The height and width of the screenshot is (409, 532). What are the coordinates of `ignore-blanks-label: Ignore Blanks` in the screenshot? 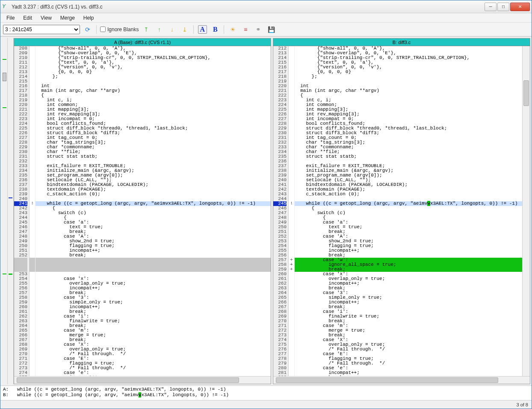 It's located at (119, 29).